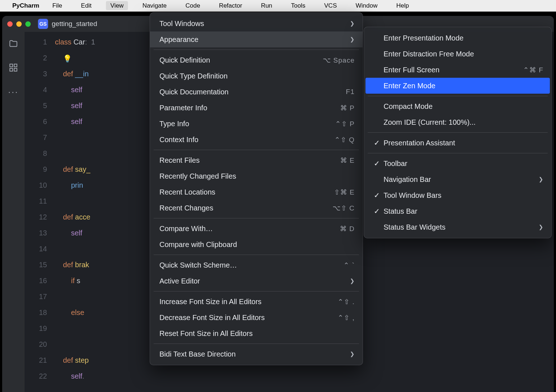 The width and height of the screenshot is (556, 392). Describe the element at coordinates (458, 122) in the screenshot. I see `menu-item-zoom-ide-current-100: Zoom IDE (Current: 100%)...` at that location.